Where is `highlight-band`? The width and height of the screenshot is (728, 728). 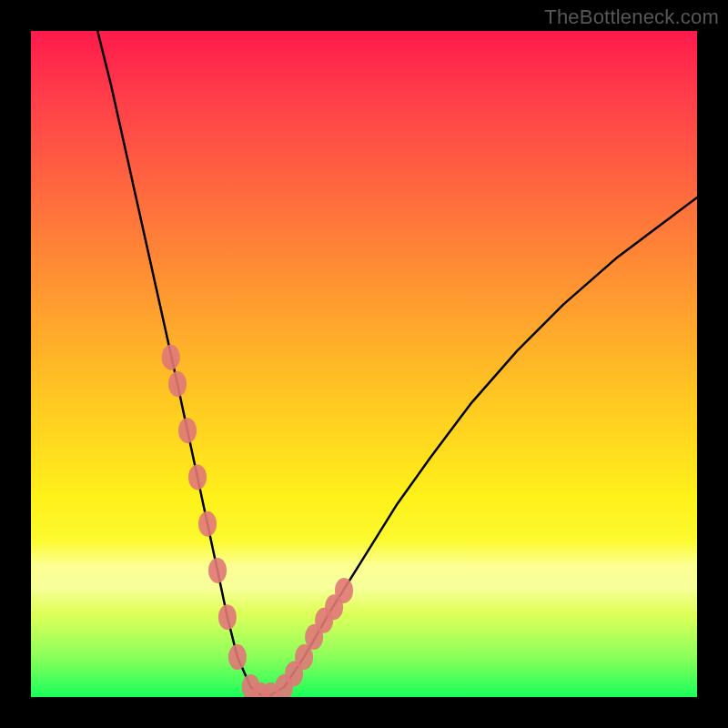 highlight-band is located at coordinates (364, 577).